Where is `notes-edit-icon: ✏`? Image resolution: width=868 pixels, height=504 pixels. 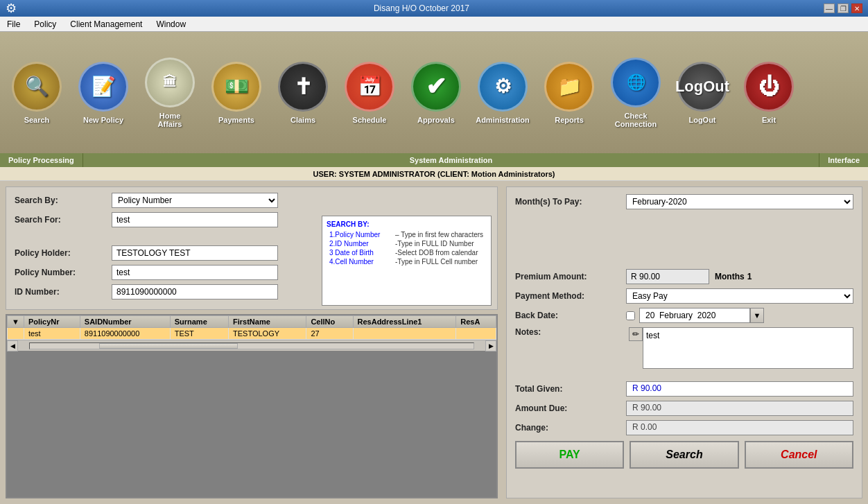 notes-edit-icon: ✏ is located at coordinates (636, 334).